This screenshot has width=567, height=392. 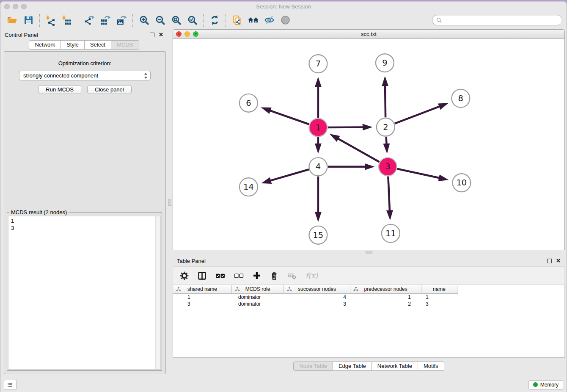 What do you see at coordinates (10, 385) in the screenshot?
I see `task-history-button` at bounding box center [10, 385].